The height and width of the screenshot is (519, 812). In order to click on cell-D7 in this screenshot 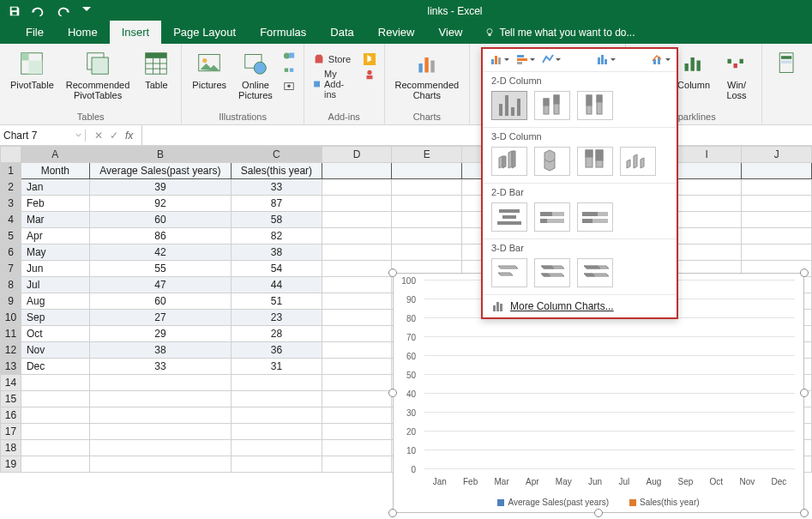, I will do `click(357, 269)`.